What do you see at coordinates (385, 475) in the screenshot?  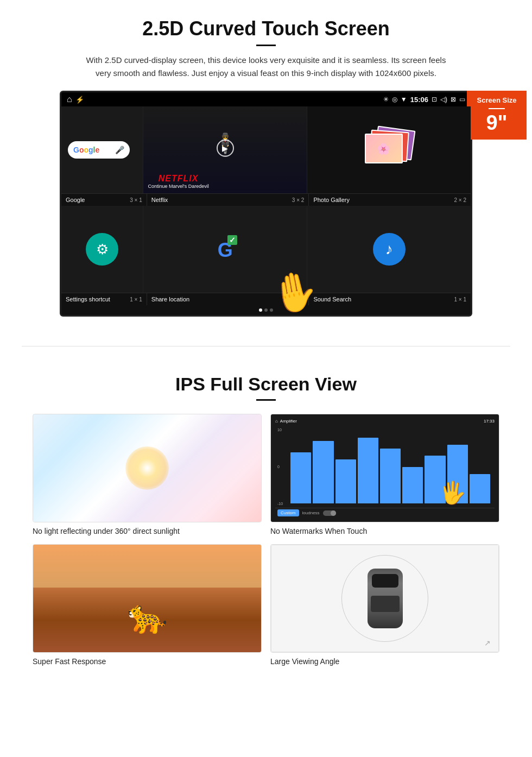 I see `feature-amplifier: ⌂ Amplifier 17:33 100-10` at bounding box center [385, 475].